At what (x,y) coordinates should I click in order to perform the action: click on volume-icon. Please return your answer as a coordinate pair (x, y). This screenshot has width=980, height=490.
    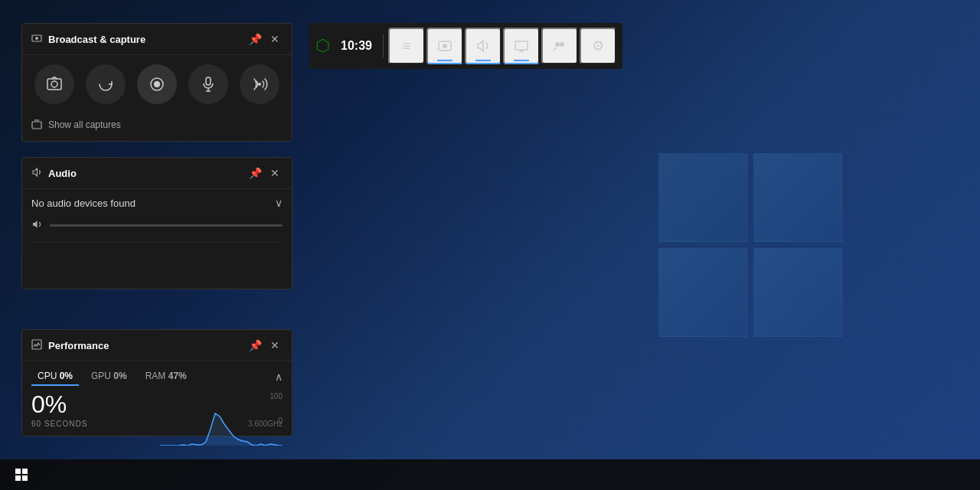
    Looking at the image, I should click on (38, 225).